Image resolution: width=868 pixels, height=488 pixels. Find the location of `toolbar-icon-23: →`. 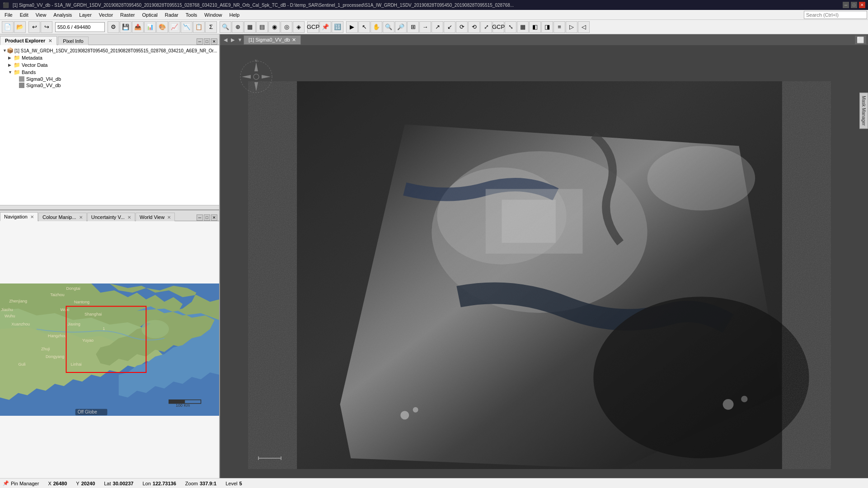

toolbar-icon-23: → is located at coordinates (425, 27).